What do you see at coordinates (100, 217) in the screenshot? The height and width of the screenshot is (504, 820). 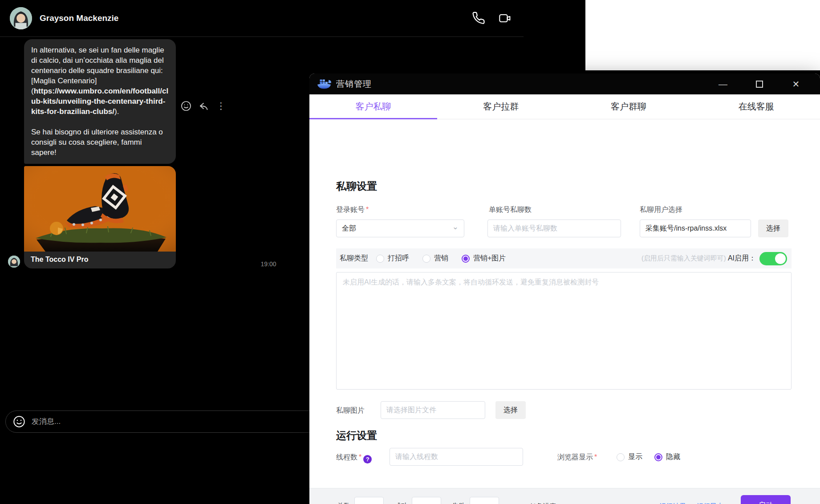 I see `media-bubble: The Tocco IV Pro` at bounding box center [100, 217].